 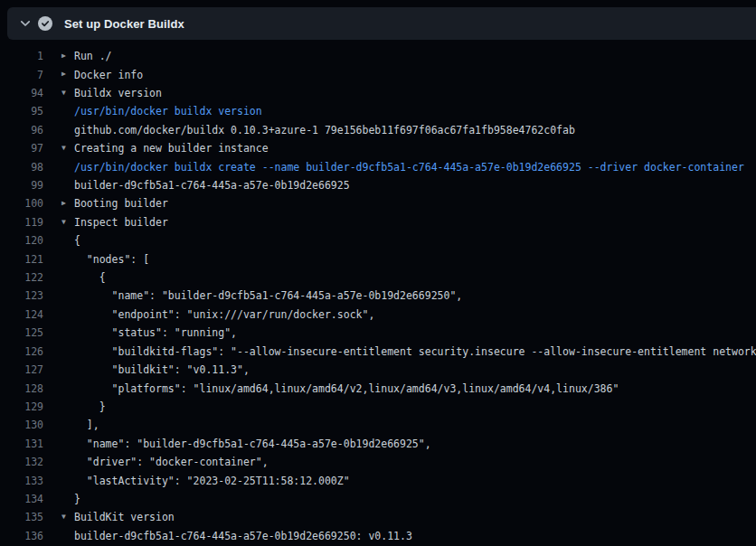 What do you see at coordinates (22, 111) in the screenshot?
I see `line-number: 95` at bounding box center [22, 111].